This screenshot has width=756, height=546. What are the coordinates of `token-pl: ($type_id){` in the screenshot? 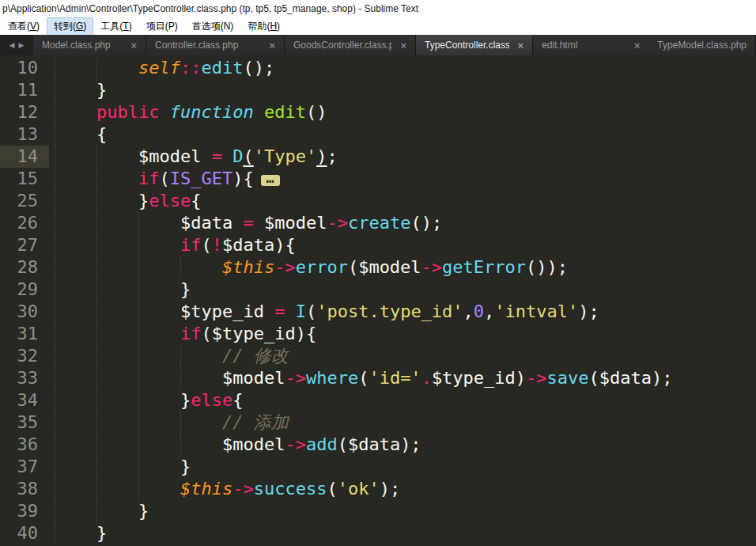 It's located at (259, 334).